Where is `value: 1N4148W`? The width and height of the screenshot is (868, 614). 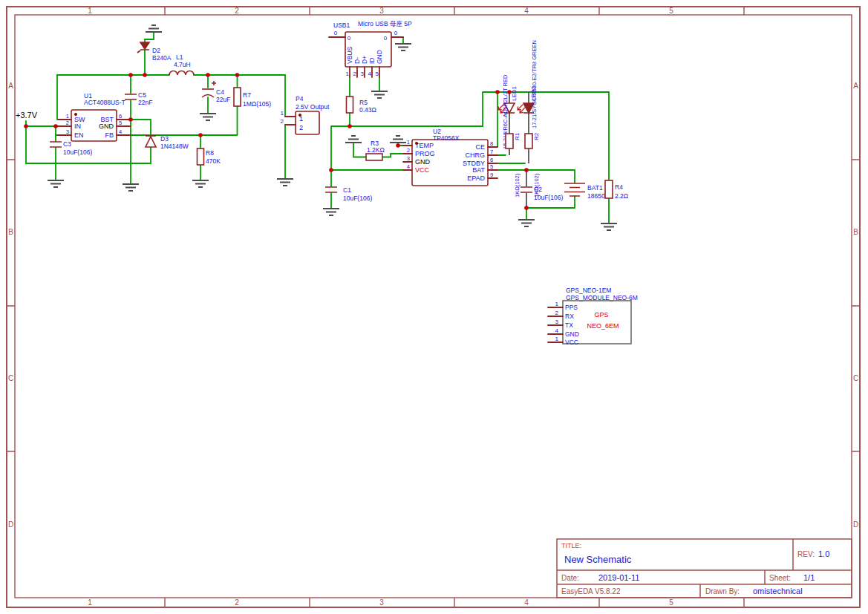
value: 1N4148W is located at coordinates (174, 146).